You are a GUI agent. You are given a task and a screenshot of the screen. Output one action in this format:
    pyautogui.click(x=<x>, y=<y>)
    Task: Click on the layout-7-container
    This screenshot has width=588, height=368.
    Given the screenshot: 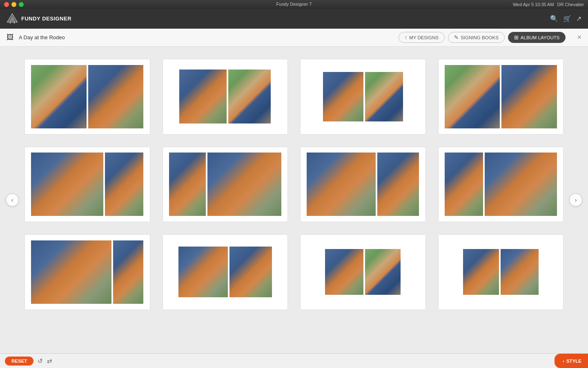 What is the action you would take?
    pyautogui.click(x=363, y=184)
    